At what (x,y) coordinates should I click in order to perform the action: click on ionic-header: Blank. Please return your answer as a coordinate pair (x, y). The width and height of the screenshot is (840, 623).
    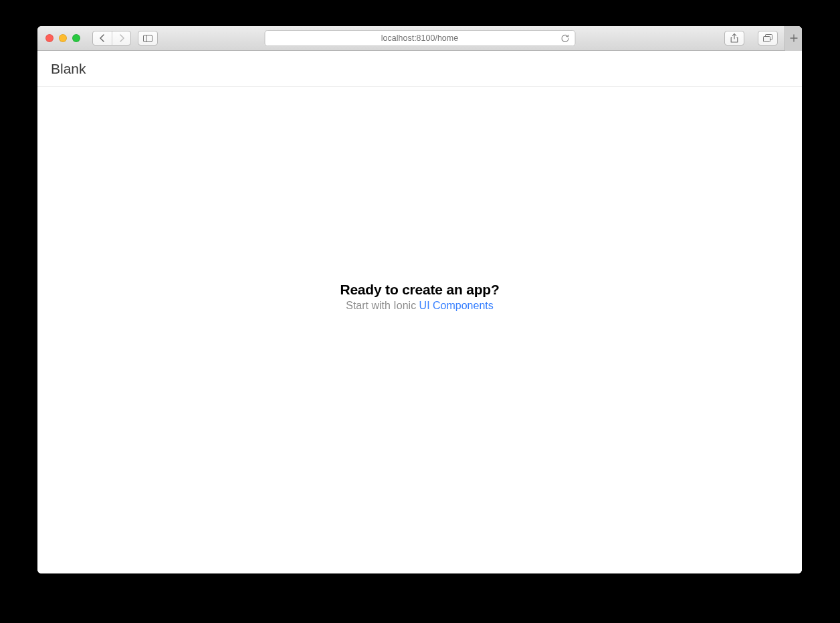
    Looking at the image, I should click on (420, 69).